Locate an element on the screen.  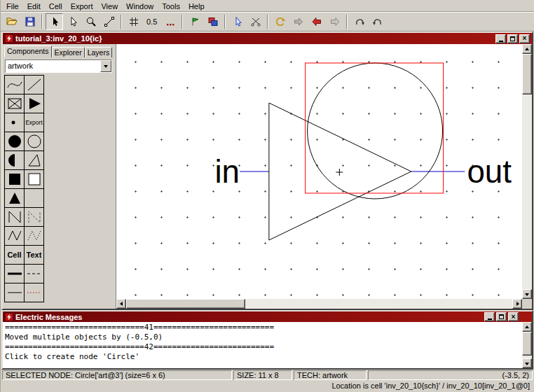
messages-scroll-up-button is located at coordinates (527, 327).